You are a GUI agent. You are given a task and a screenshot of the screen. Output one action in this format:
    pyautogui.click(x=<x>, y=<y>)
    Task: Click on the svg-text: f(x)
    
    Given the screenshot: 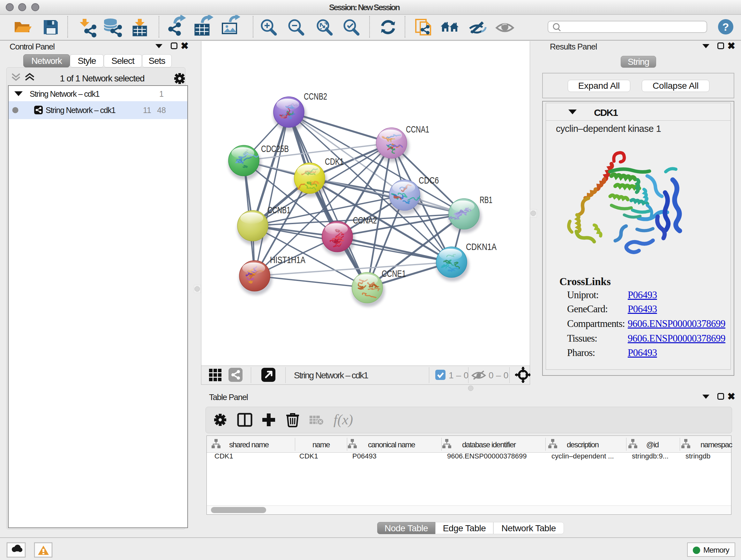 What is the action you would take?
    pyautogui.click(x=343, y=420)
    